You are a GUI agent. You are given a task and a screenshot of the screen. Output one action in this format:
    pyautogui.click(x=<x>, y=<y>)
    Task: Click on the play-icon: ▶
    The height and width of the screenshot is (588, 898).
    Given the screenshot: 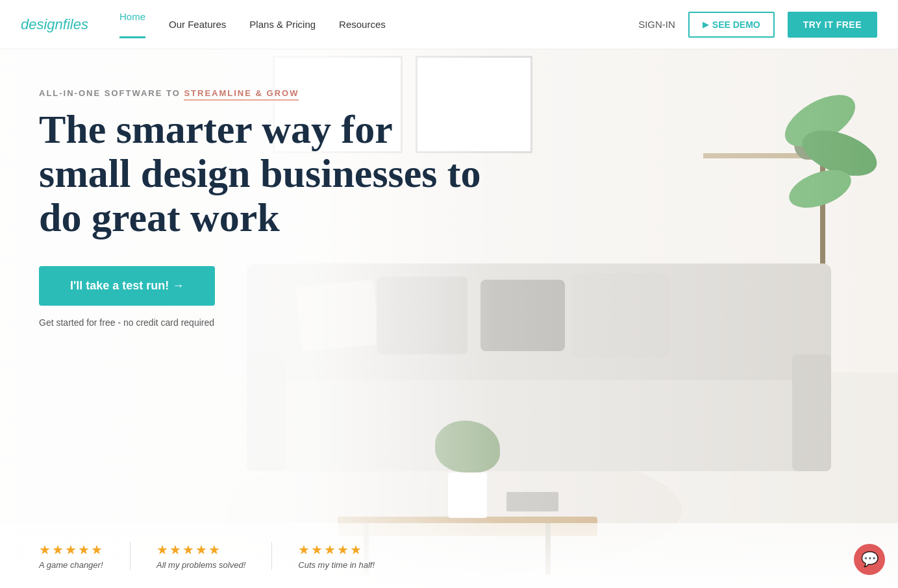 What is the action you would take?
    pyautogui.click(x=705, y=25)
    